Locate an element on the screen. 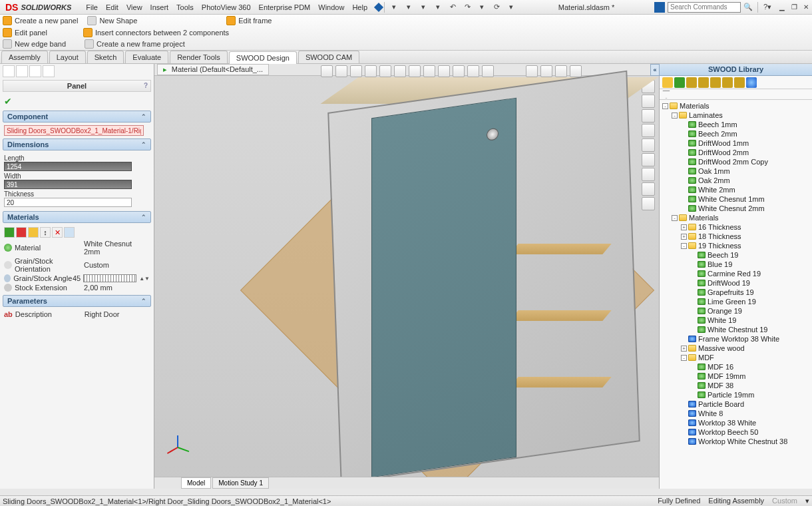 The width and height of the screenshot is (812, 506). tree-node: +Massive wood is located at coordinates (736, 348).